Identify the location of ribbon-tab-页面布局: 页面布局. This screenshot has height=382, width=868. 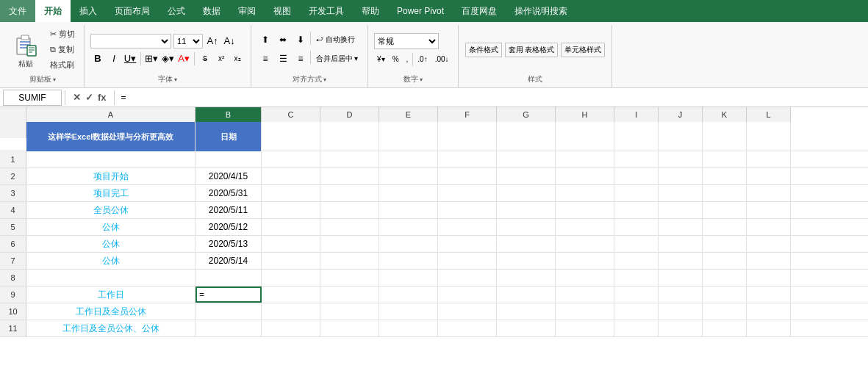
(132, 11).